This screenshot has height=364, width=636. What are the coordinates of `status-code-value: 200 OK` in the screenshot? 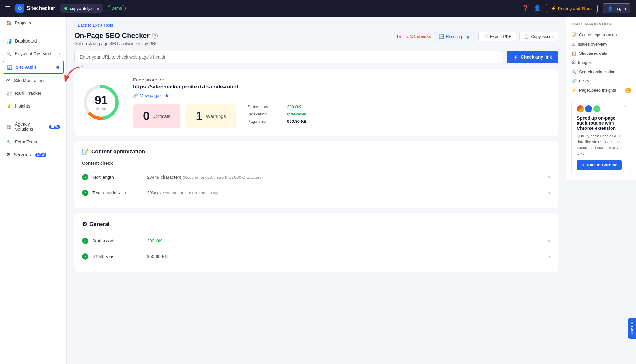 It's located at (294, 107).